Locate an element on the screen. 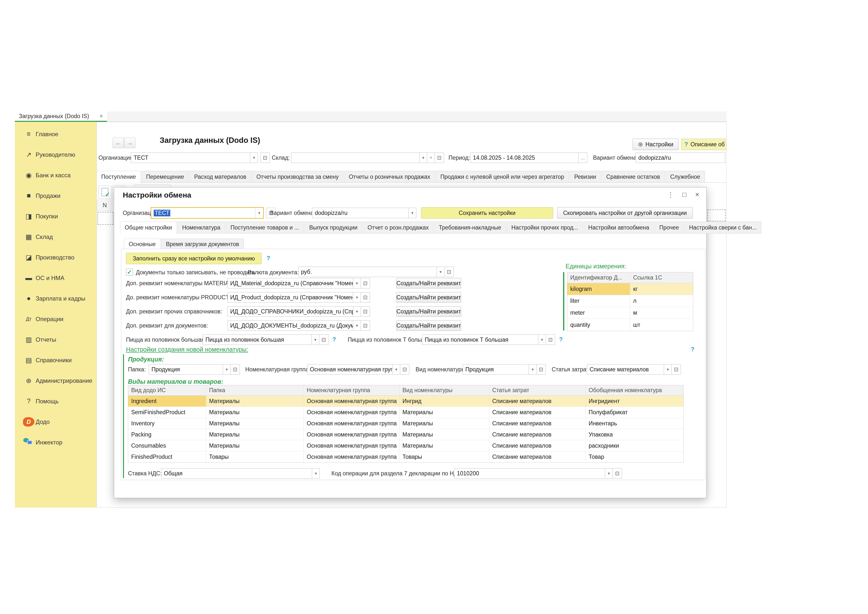 This screenshot has height=614, width=868. units-cell: liter is located at coordinates (599, 301).